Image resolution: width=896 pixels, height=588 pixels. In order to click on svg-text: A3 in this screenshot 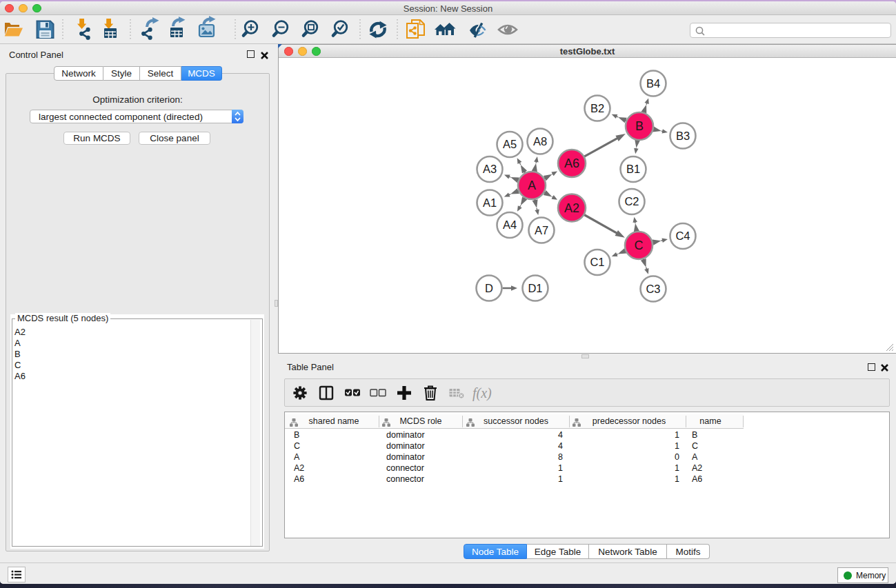, I will do `click(490, 169)`.